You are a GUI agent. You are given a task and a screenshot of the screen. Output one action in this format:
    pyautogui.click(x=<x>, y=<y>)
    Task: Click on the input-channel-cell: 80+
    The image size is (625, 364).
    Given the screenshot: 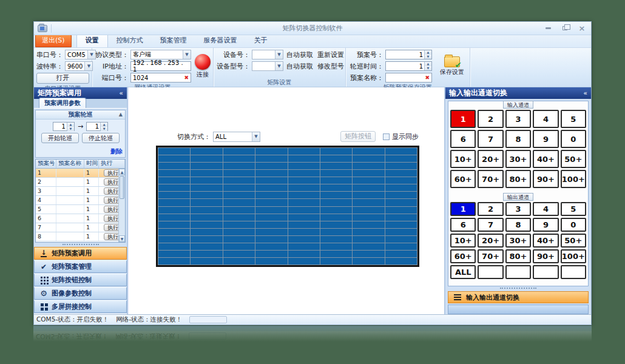 What is the action you would take?
    pyautogui.click(x=518, y=179)
    